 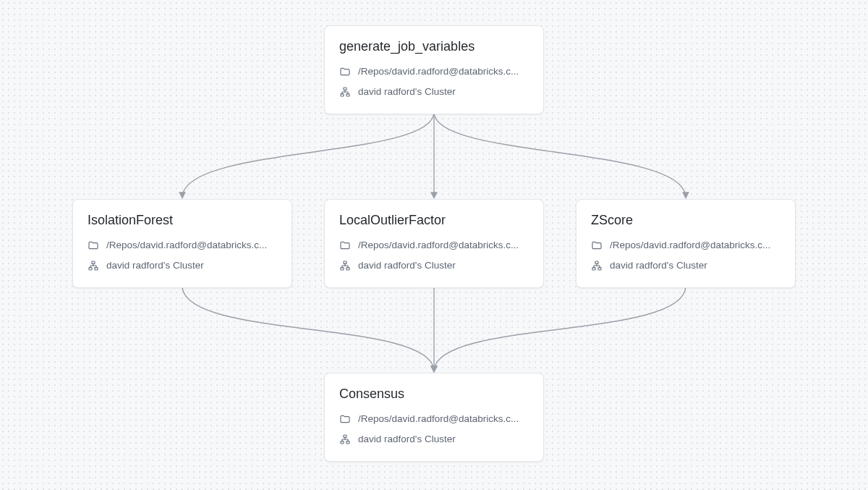 I want to click on task-node-isolation-forest: IsolationForest /Repos/david.radford@dat…, so click(x=182, y=243).